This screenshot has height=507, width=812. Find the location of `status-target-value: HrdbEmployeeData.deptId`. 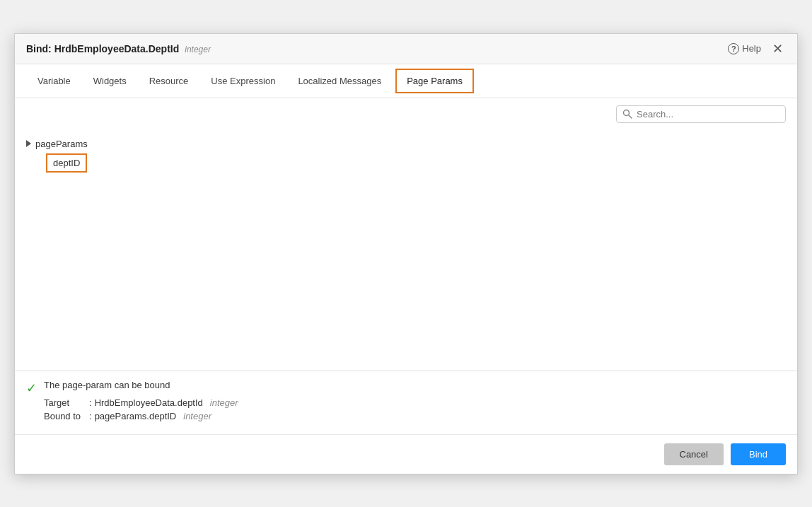

status-target-value: HrdbEmployeeData.deptId is located at coordinates (149, 403).